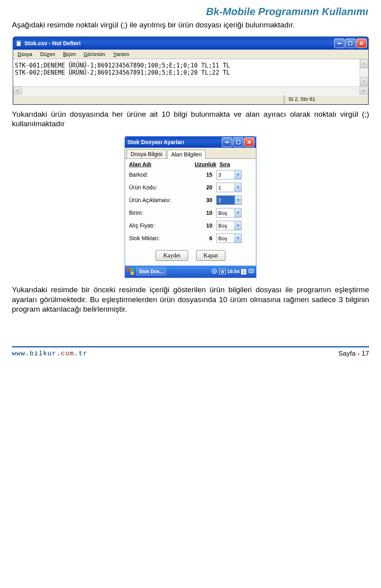  I want to click on text-line-2: STK-002;DENEME ÜRÜNÜ-2;8691234567891;200…, so click(123, 73).